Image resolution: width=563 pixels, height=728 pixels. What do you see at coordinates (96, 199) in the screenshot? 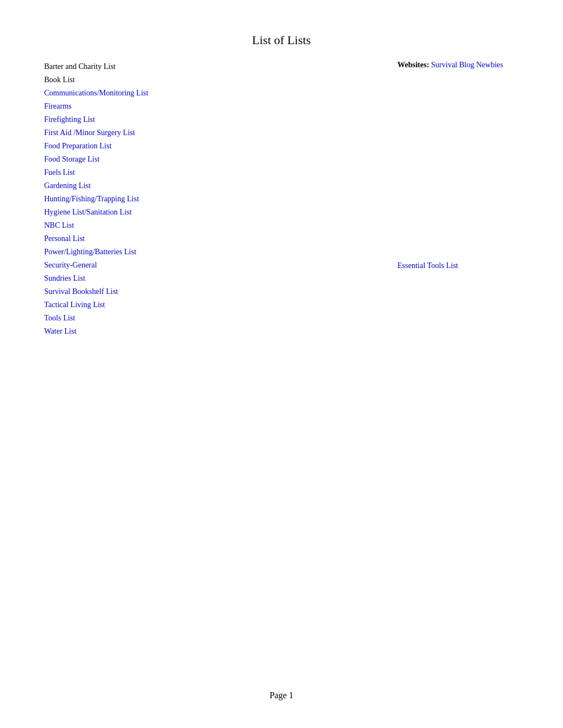
I see `left-column: Barter and Charity ListBook ListCommunic…` at bounding box center [96, 199].